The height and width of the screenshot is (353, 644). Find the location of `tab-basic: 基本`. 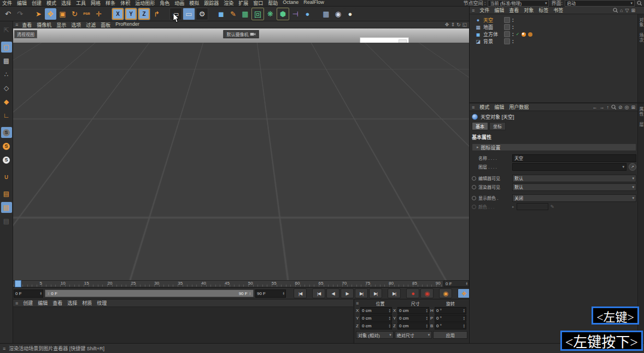

tab-basic: 基本 is located at coordinates (480, 126).